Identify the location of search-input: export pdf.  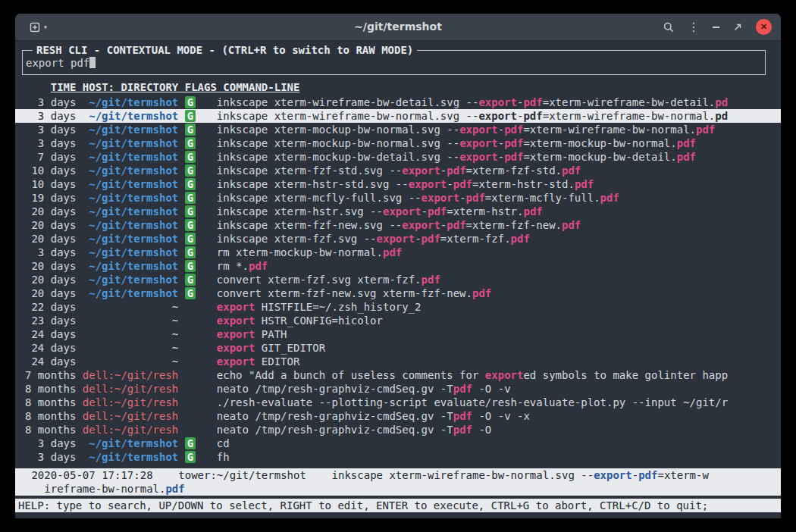
(61, 63).